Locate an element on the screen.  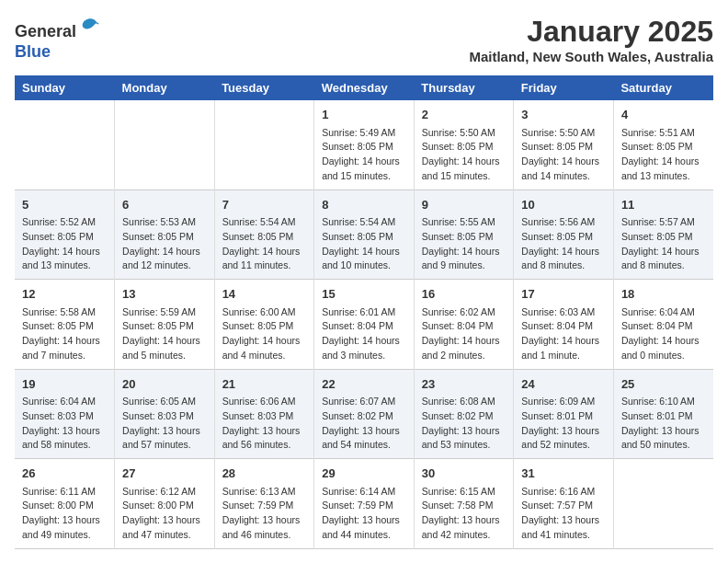
calendar-cell: 13Sunrise: 5:59 AM Sunset: 8:05 PM Dayli… is located at coordinates (165, 325).